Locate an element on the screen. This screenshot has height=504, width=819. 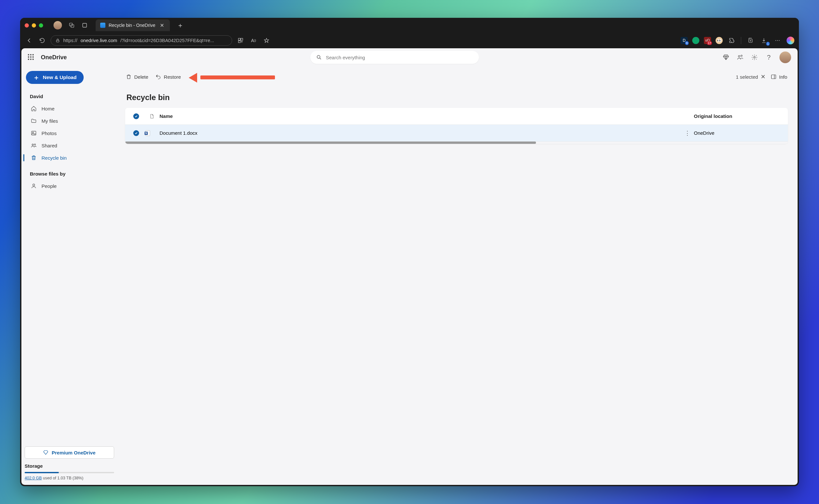
nav-back-button is located at coordinates (29, 41).